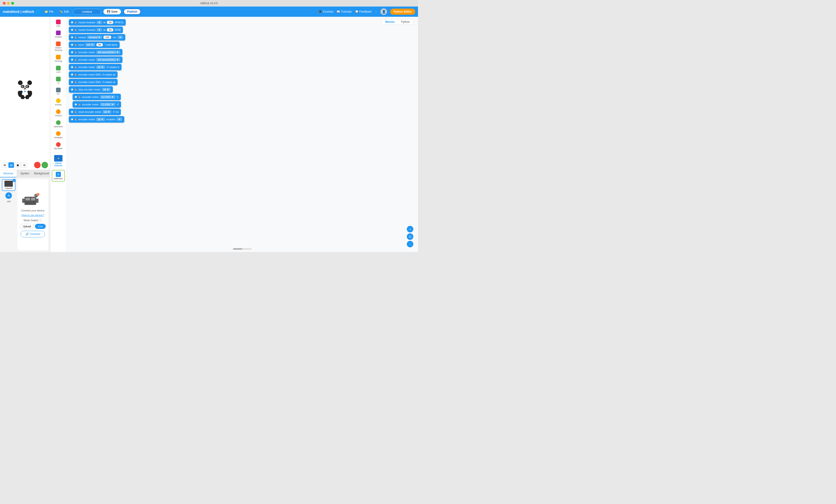 The height and width of the screenshot is (504, 836). I want to click on feedback-icon: 💬, so click(357, 12).